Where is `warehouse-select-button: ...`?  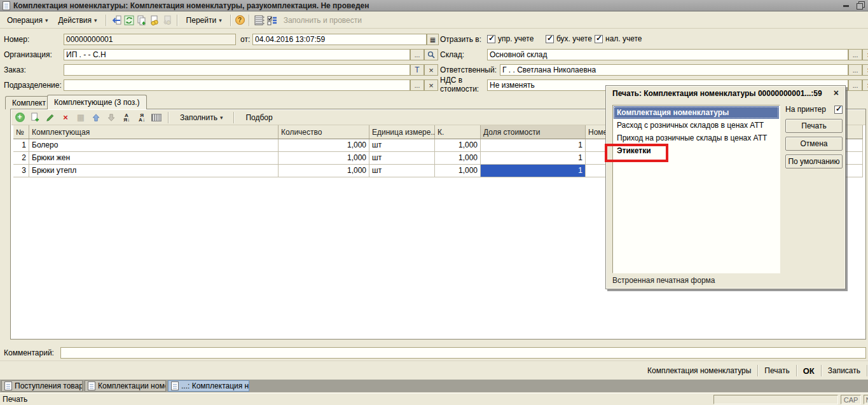
warehouse-select-button: ... is located at coordinates (855, 55).